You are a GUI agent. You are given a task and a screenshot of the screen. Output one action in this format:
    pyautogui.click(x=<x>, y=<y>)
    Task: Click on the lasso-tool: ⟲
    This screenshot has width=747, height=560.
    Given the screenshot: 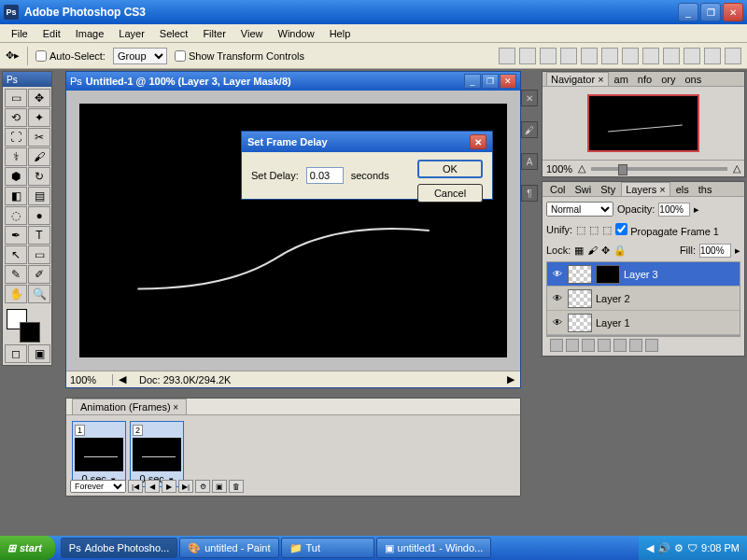 What is the action you would take?
    pyautogui.click(x=16, y=118)
    